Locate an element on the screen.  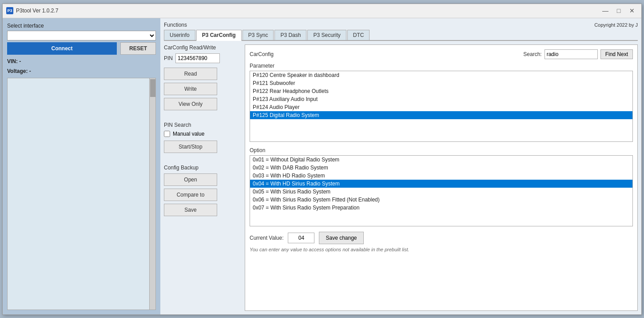
config-backup-section: Config Backup Open Compare to Save is located at coordinates (202, 192).